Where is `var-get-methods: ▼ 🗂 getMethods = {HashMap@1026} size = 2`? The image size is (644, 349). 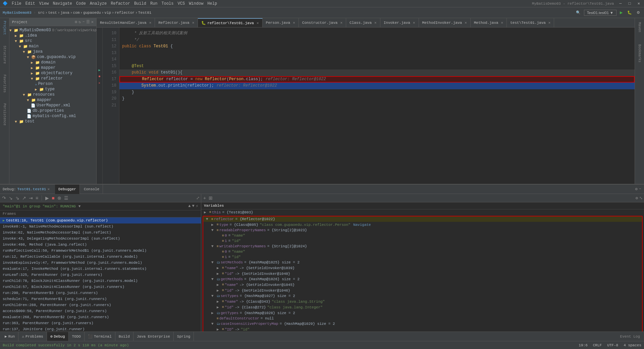
var-get-methods: ▼ 🗂 getMethods = {HashMap@1026} size = 2 is located at coordinates (423, 279).